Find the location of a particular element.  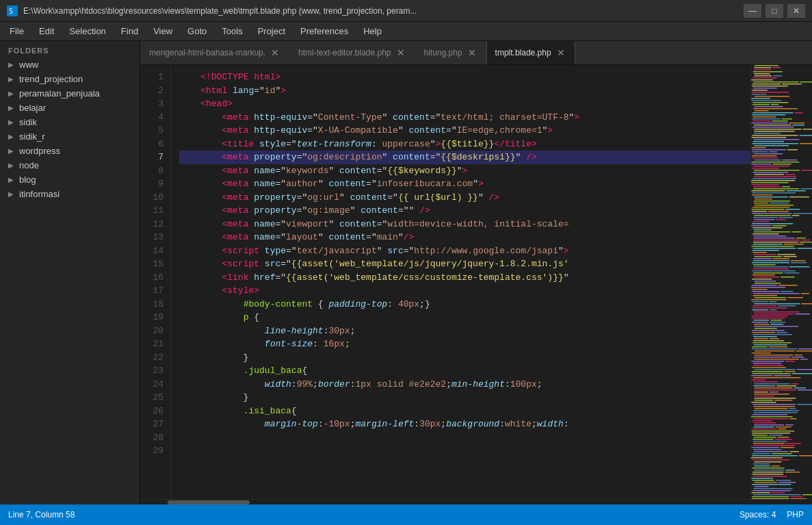

folder-node: ▶ node is located at coordinates (70, 166).